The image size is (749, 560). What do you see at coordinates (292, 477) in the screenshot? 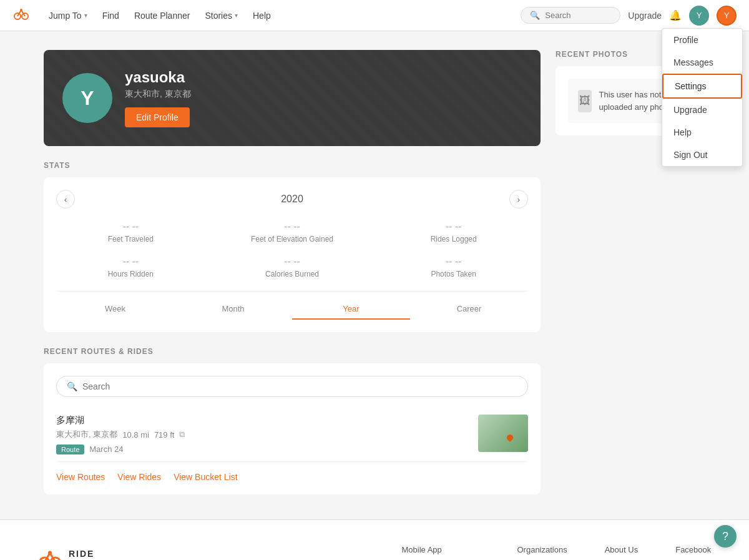
I see `routes-links: View Routes View Rides View Bucket List` at bounding box center [292, 477].